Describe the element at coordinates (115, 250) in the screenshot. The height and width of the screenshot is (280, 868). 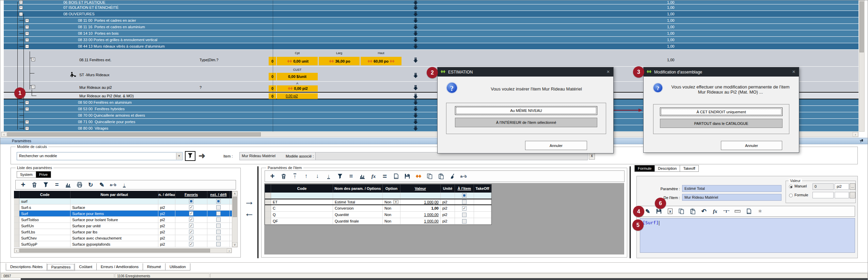
I see `left-table-hscroll-thumb` at that location.